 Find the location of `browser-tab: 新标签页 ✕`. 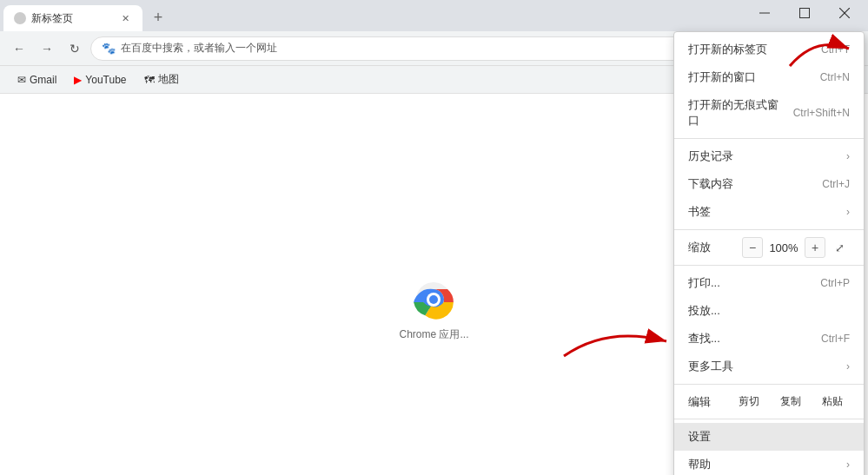

browser-tab: 新标签页 ✕ is located at coordinates (73, 18).